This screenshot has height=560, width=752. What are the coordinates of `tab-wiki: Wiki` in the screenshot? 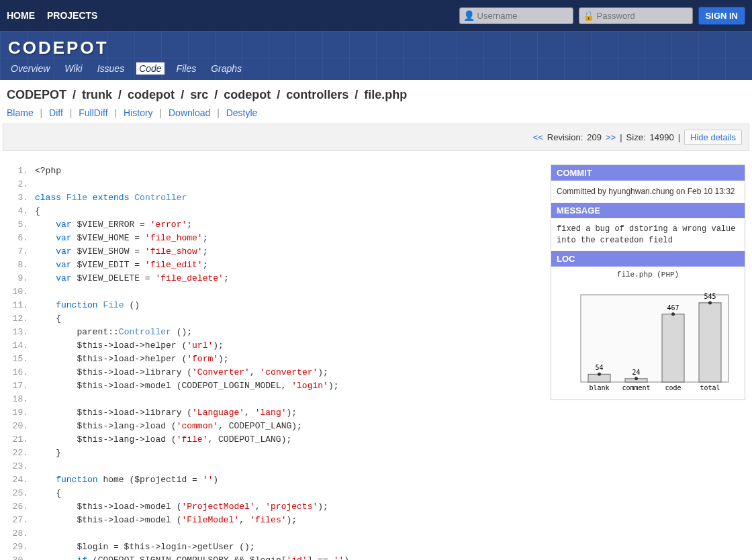 It's located at (73, 68).